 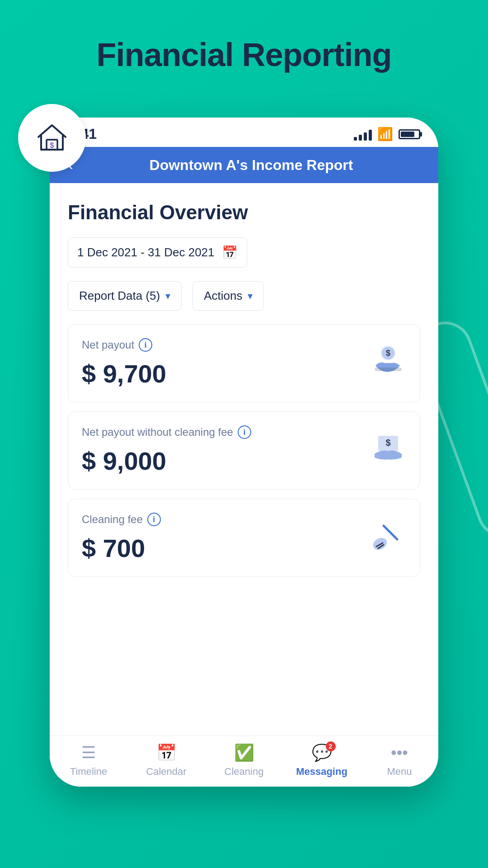 What do you see at coordinates (244, 247) in the screenshot?
I see `content-header: Financial Overview 1 Dec 2021 - 31 Dec 2…` at bounding box center [244, 247].